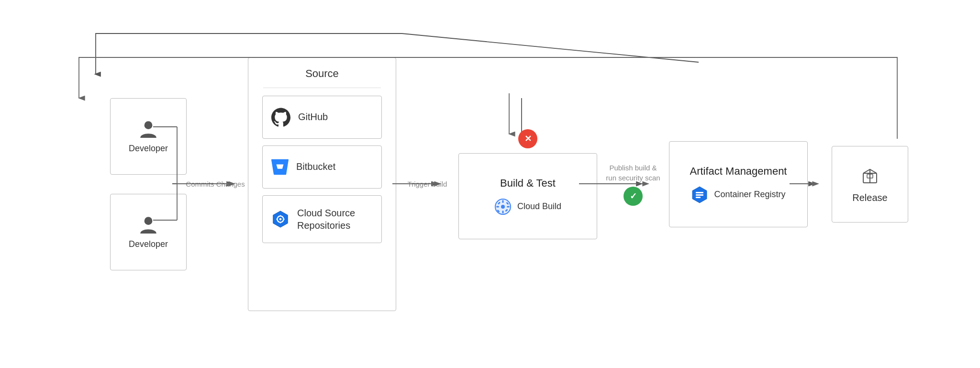 The image size is (980, 368). I want to click on release-label: Release, so click(870, 198).